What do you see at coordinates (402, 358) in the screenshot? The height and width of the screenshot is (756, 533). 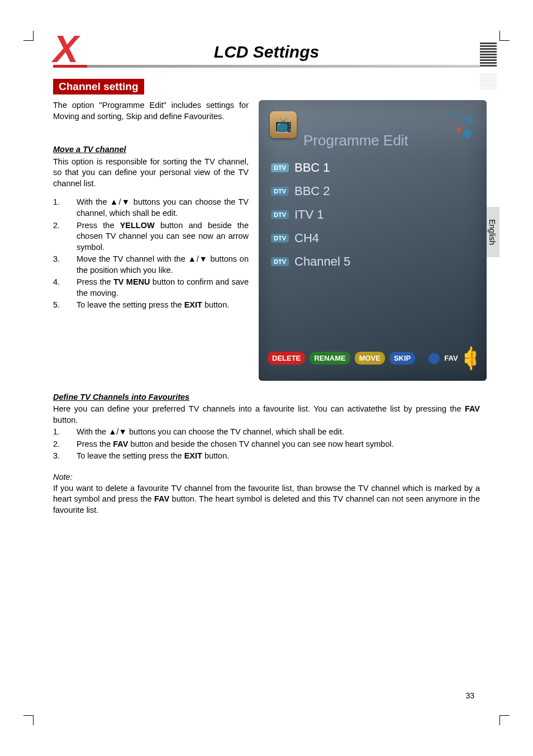 I see `osd-skip-button: SKIP` at bounding box center [402, 358].